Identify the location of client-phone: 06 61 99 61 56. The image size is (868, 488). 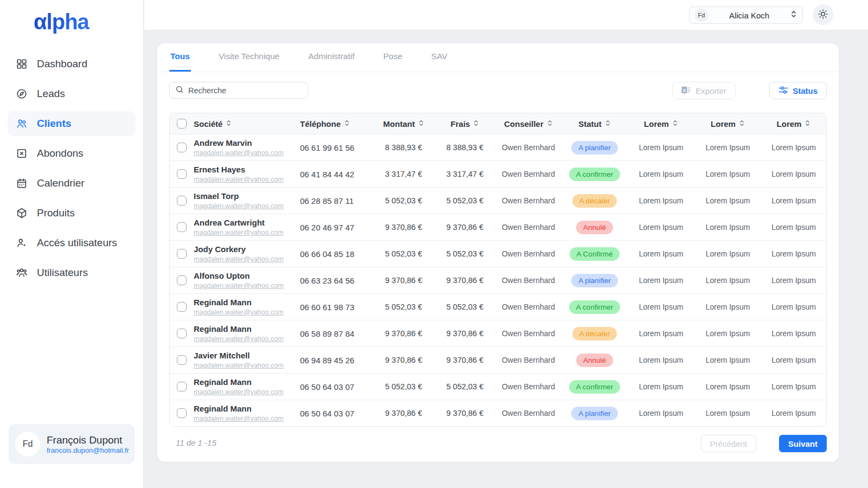
(336, 147).